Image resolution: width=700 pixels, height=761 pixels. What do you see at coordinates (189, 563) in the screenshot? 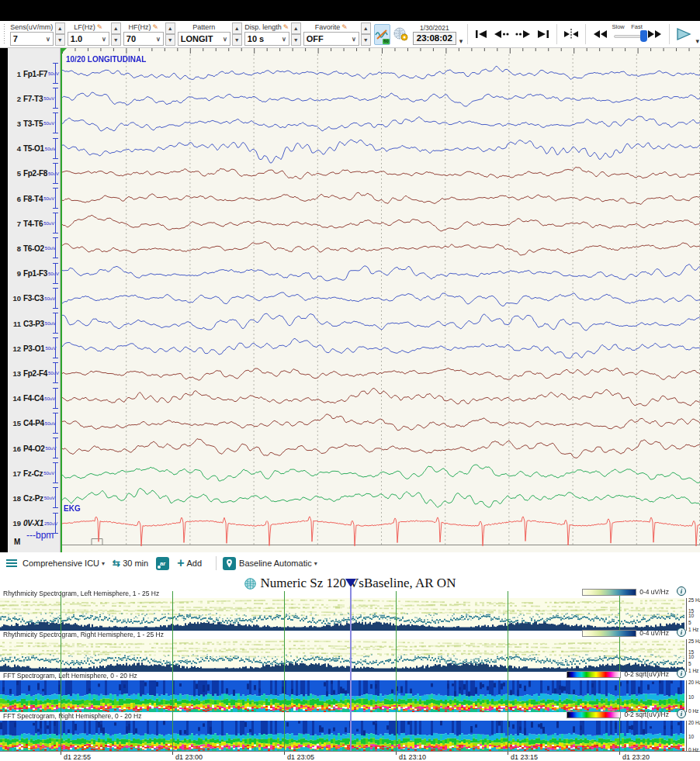
I see `add-event-button: + Add` at bounding box center [189, 563].